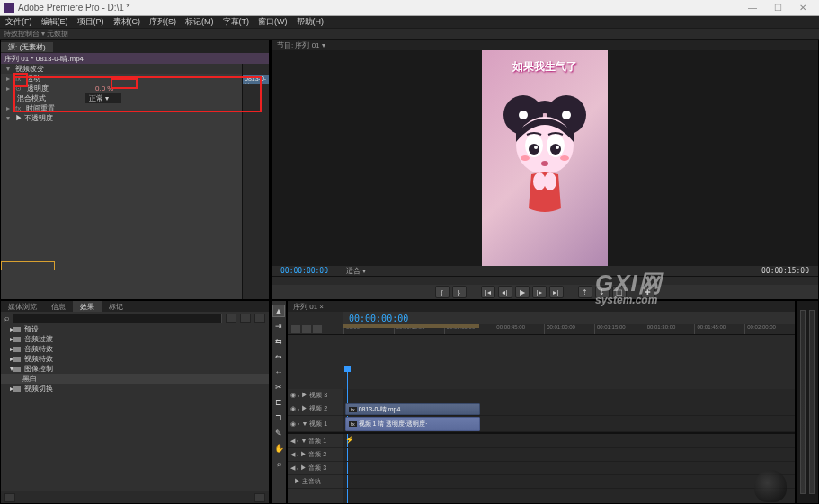 The height and width of the screenshot is (504, 819). What do you see at coordinates (619, 292) in the screenshot?
I see `export-frame-button: ◫` at bounding box center [619, 292].